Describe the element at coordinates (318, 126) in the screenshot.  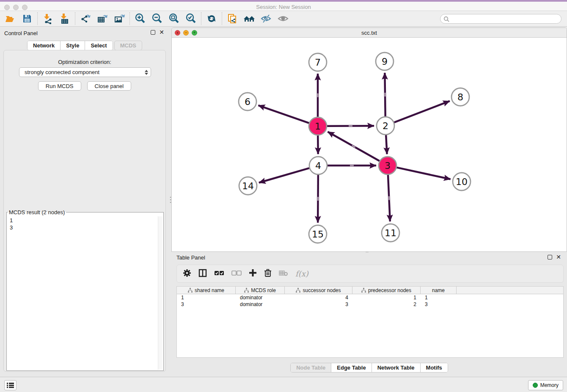
I see `node-label-1: 1` at that location.